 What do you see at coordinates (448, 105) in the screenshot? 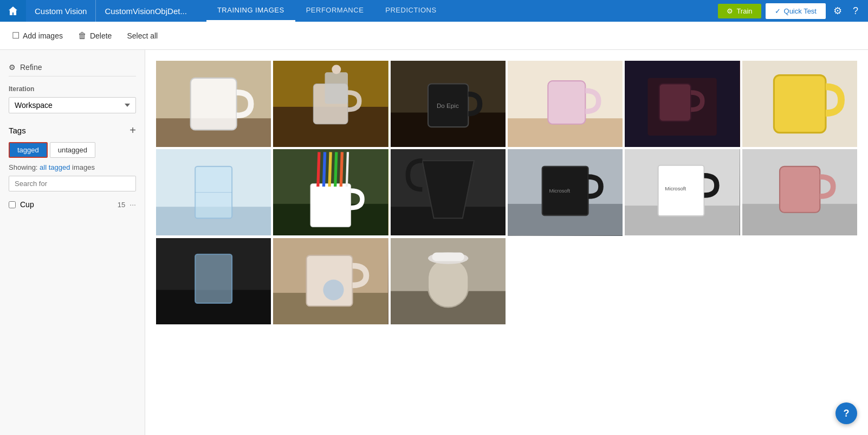
I see `svg-text: Do Epic` at bounding box center [448, 105].